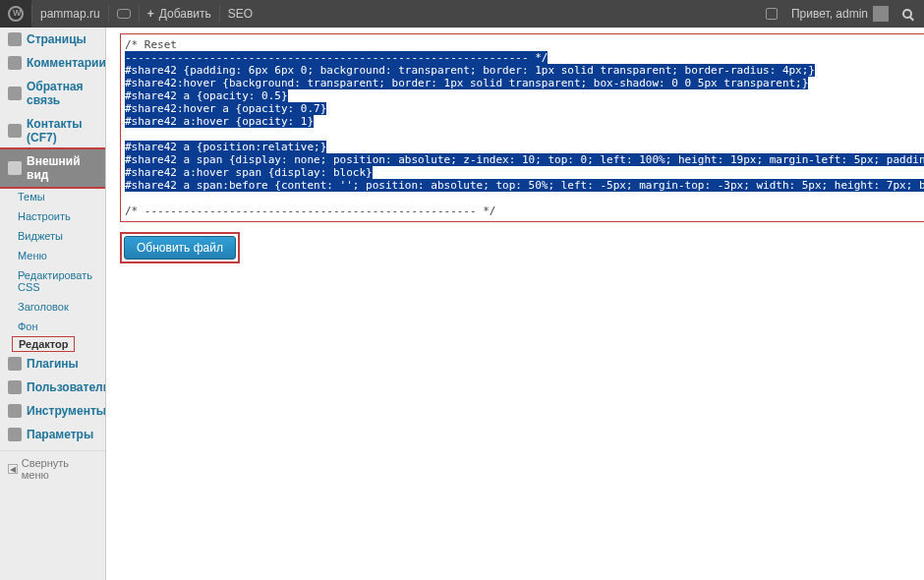 This screenshot has width=924, height=580. Describe the element at coordinates (130, 14) in the screenshot. I see `admin-bar-left: pammap.ru +Добавить SEO` at that location.